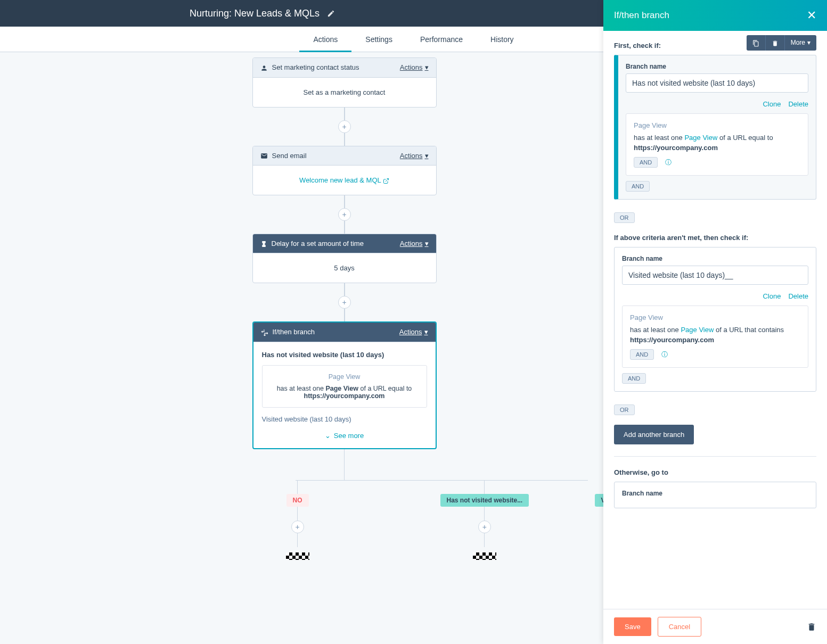 The width and height of the screenshot is (827, 644). I want to click on add-branch-button: Add another branch, so click(654, 434).